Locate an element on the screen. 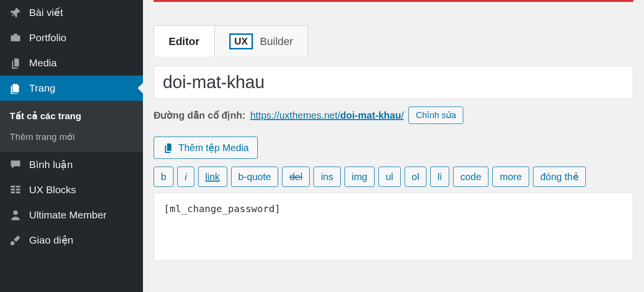 The width and height of the screenshot is (644, 292). qt-code: code is located at coordinates (471, 177).